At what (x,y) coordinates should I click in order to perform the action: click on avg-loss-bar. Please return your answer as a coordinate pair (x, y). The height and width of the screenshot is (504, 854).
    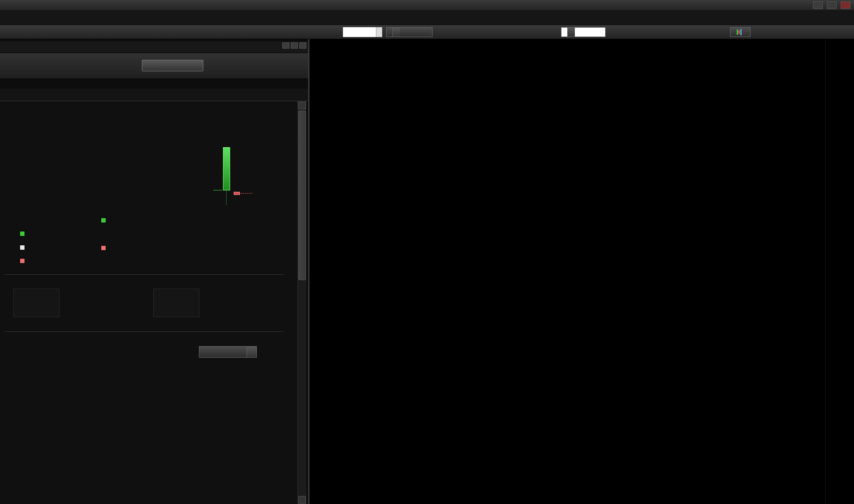
    Looking at the image, I should click on (237, 194).